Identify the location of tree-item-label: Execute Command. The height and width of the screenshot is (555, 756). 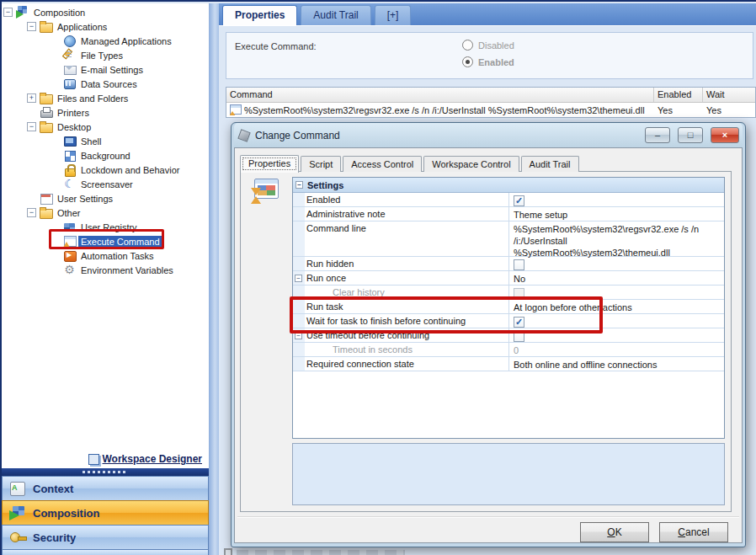
(120, 242).